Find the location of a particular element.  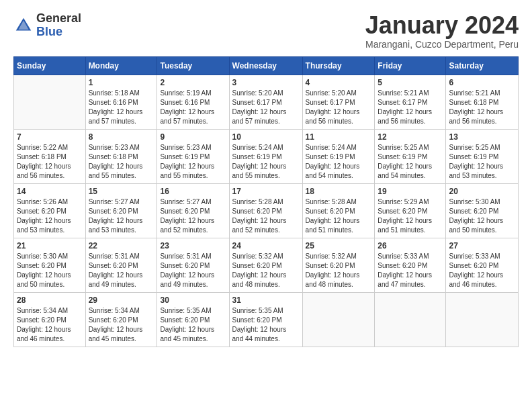

calendar-week-row: 14Sunrise: 5:26 AM Sunset: 6:20 PM Dayli… is located at coordinates (266, 211).